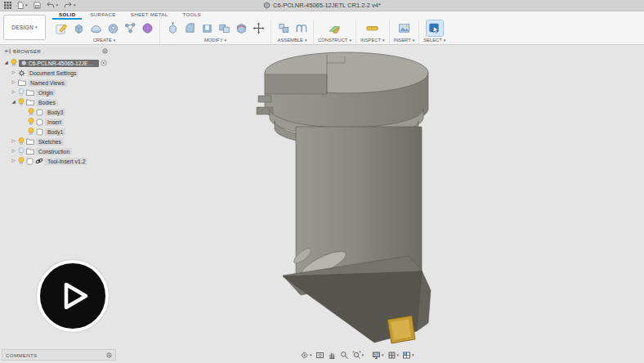  I want to click on zoom-icon, so click(345, 355).